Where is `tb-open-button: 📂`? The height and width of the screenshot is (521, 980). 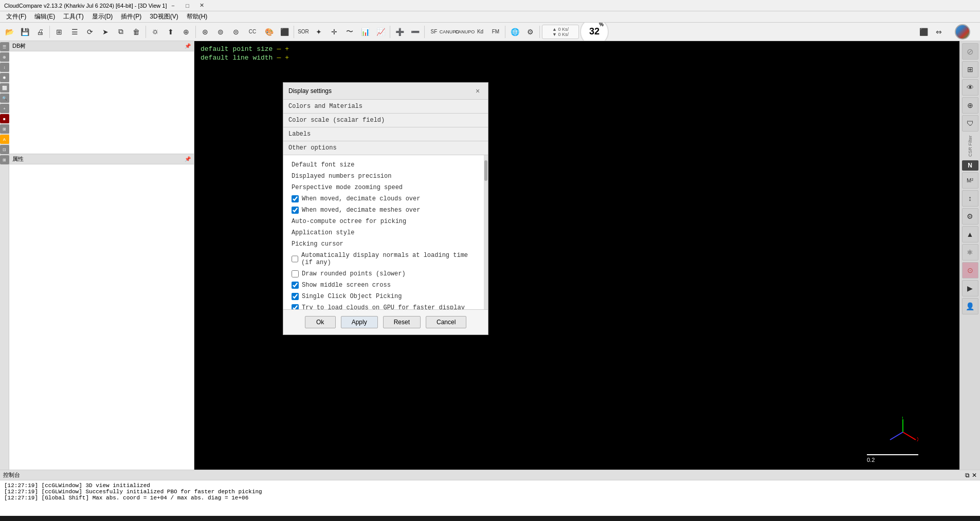 tb-open-button: 📂 is located at coordinates (9, 32).